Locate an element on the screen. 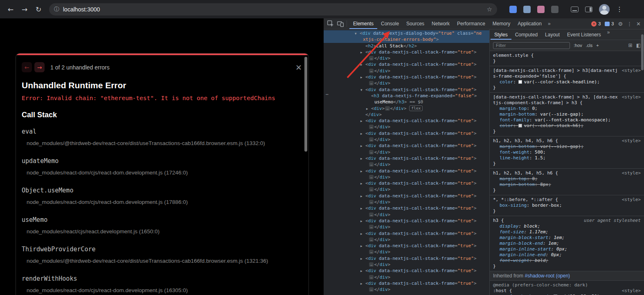 This screenshot has height=295, width=644. dom-tree-line: useMemo</h3> == $0 is located at coordinates (407, 102).